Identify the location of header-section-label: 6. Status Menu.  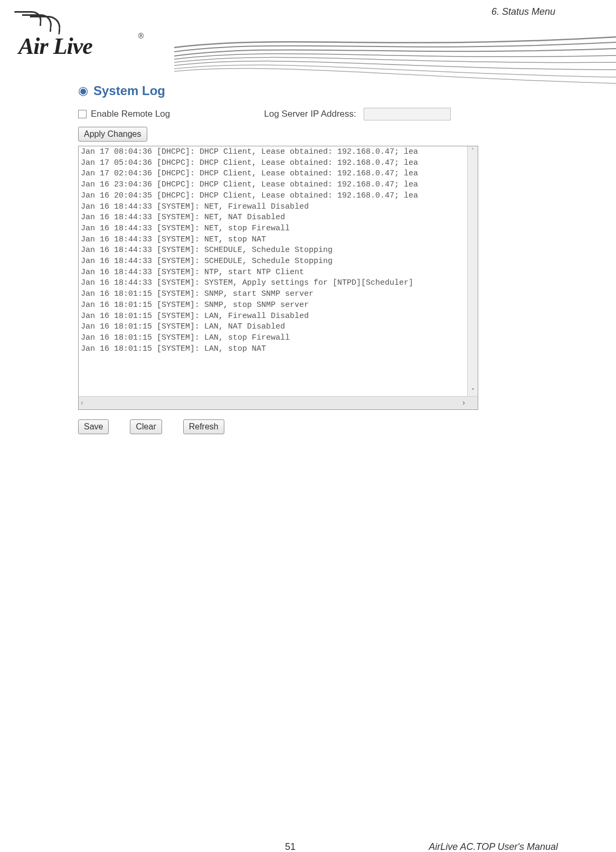
(524, 12).